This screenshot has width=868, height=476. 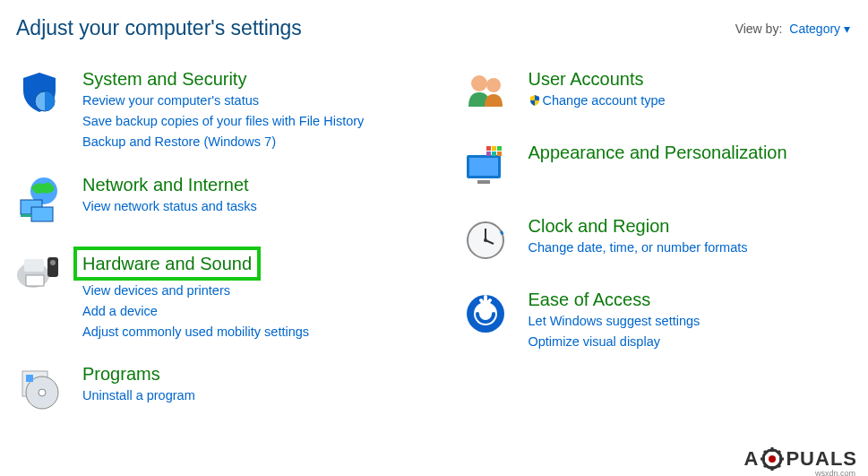 I want to click on viewby-dropdown: Category ▾, so click(x=820, y=29).